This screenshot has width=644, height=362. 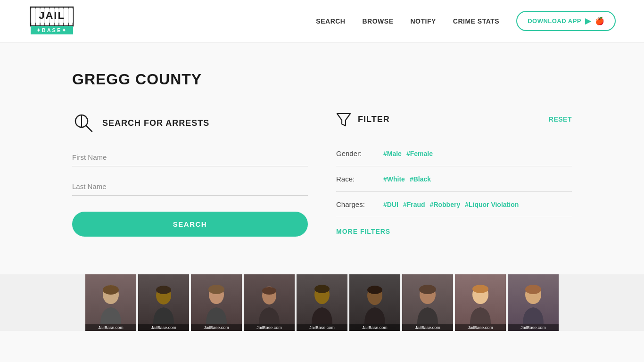 What do you see at coordinates (408, 154) in the screenshot?
I see `gender-tags: #Male #Female` at bounding box center [408, 154].